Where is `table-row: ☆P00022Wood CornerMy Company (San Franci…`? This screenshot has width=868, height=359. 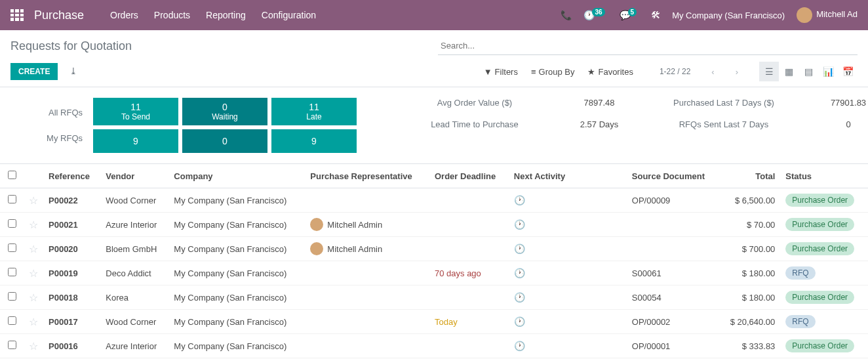
table-row: ☆P00022Wood CornerMy Company (San Franci… is located at coordinates (434, 201).